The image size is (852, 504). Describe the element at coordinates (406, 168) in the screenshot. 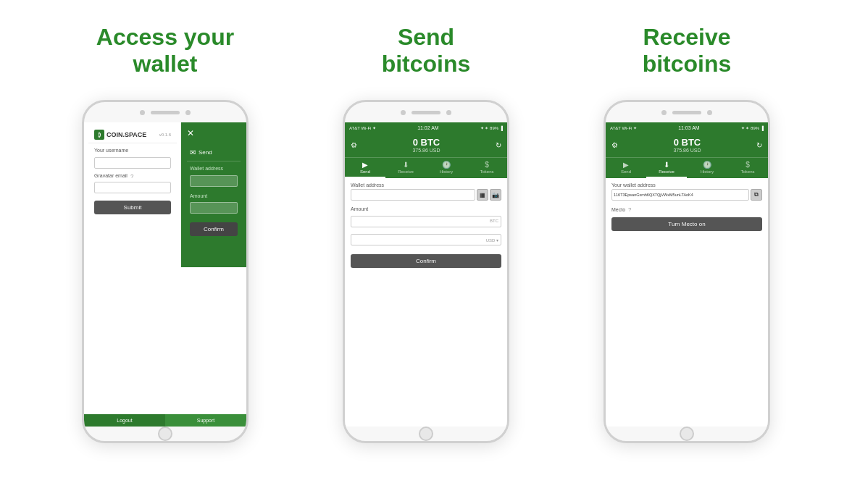

I see `tab-receive-send: ⬇ Receive` at that location.